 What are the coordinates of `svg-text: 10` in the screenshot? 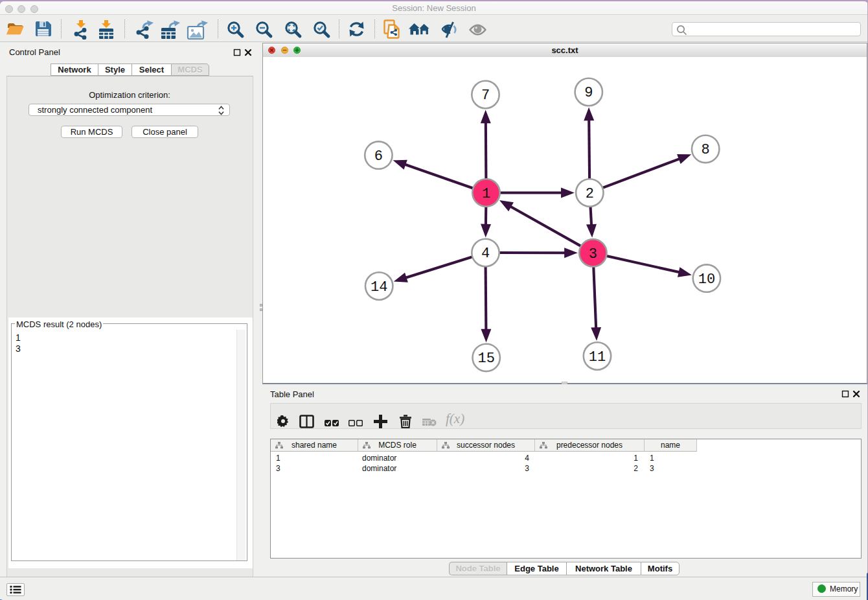 It's located at (707, 280).